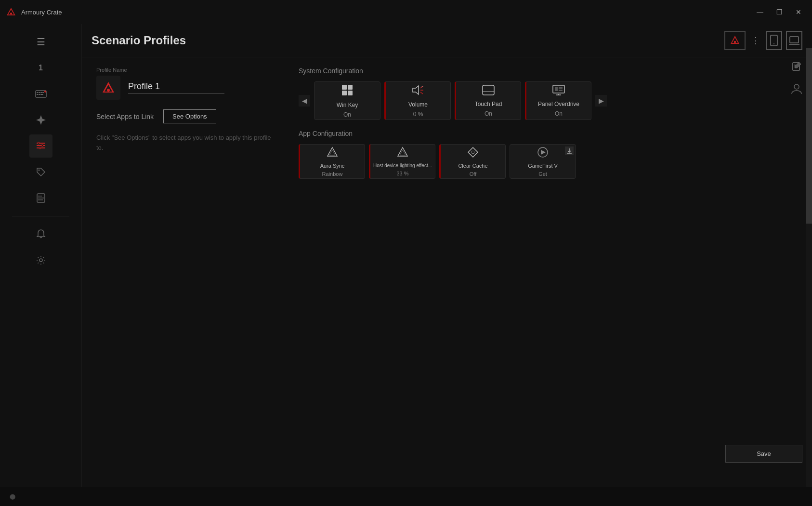 This screenshot has width=812, height=506. Describe the element at coordinates (473, 174) in the screenshot. I see `clear-cache-value: Off` at that location.